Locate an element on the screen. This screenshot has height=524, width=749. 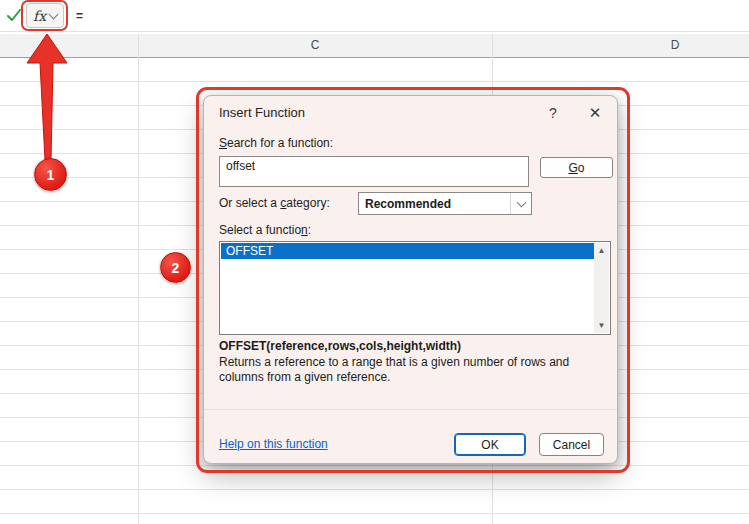
category-dropdown: Recommended is located at coordinates (445, 204).